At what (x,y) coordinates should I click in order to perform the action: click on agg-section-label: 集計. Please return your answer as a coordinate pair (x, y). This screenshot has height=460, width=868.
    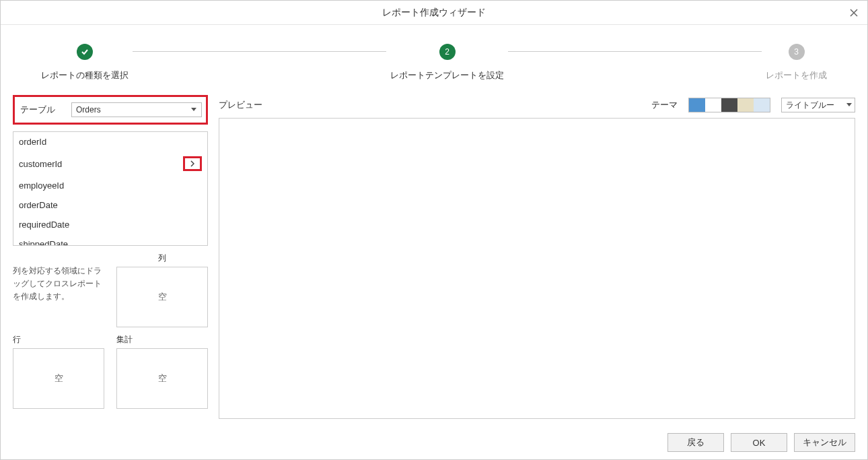
    Looking at the image, I should click on (162, 339).